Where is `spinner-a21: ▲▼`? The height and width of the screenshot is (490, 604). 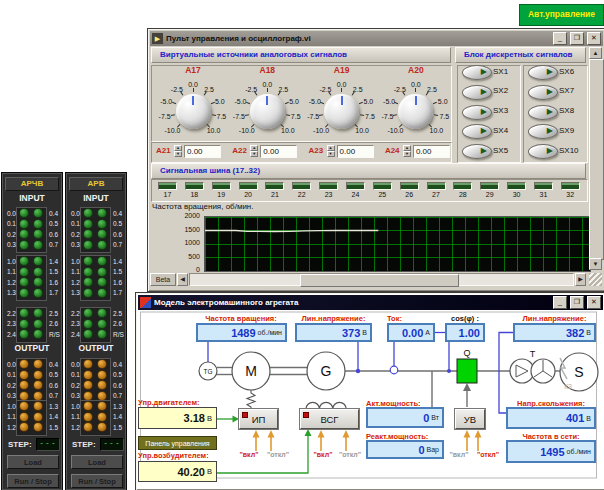
spinner-a21: ▲▼ is located at coordinates (178, 152).